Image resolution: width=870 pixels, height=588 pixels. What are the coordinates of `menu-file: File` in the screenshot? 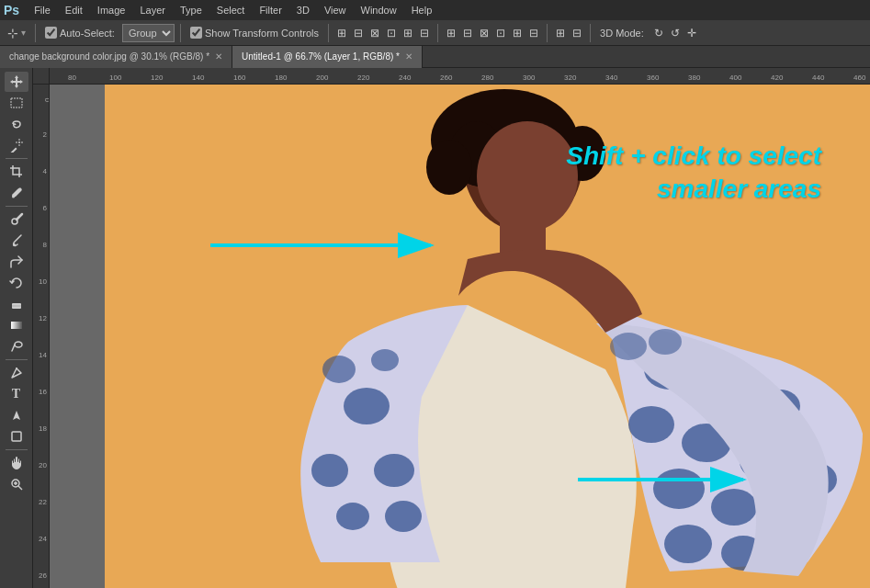 It's located at (42, 10).